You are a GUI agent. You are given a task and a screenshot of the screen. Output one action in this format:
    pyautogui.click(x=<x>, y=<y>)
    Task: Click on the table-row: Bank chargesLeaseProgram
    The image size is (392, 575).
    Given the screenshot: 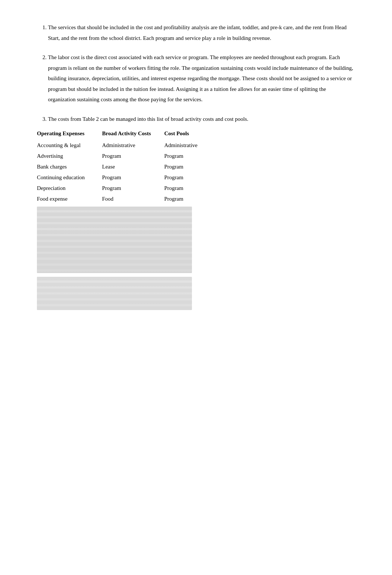 What is the action you would take?
    pyautogui.click(x=125, y=167)
    